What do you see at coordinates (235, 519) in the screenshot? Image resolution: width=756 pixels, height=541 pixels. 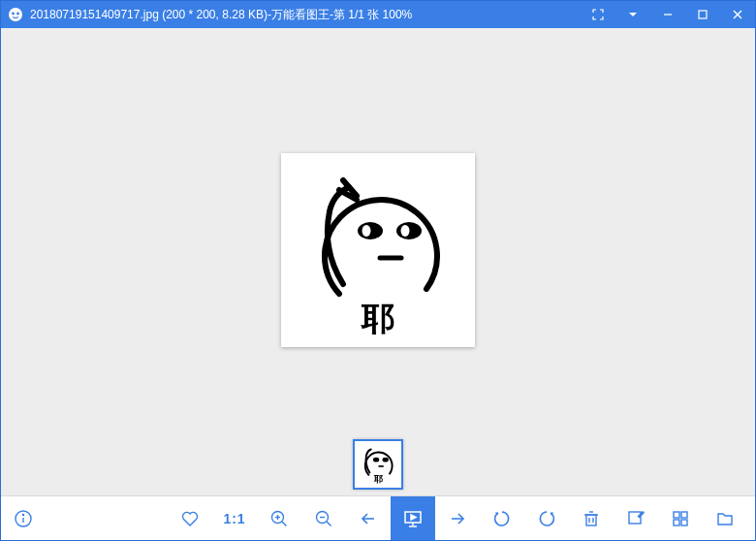 I see `ratio-label: 1:1` at bounding box center [235, 519].